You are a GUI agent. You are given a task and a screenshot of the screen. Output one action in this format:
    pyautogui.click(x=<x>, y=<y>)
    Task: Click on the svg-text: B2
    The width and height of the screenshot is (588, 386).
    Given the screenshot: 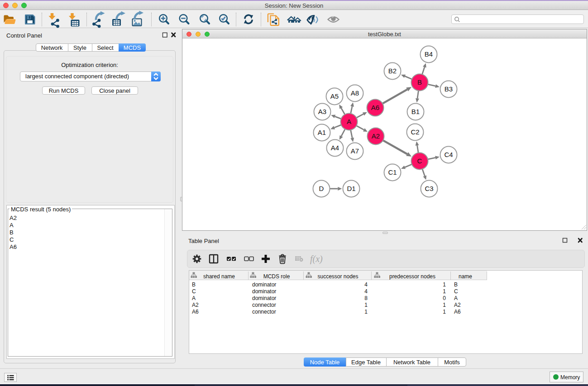 What is the action you would take?
    pyautogui.click(x=392, y=71)
    